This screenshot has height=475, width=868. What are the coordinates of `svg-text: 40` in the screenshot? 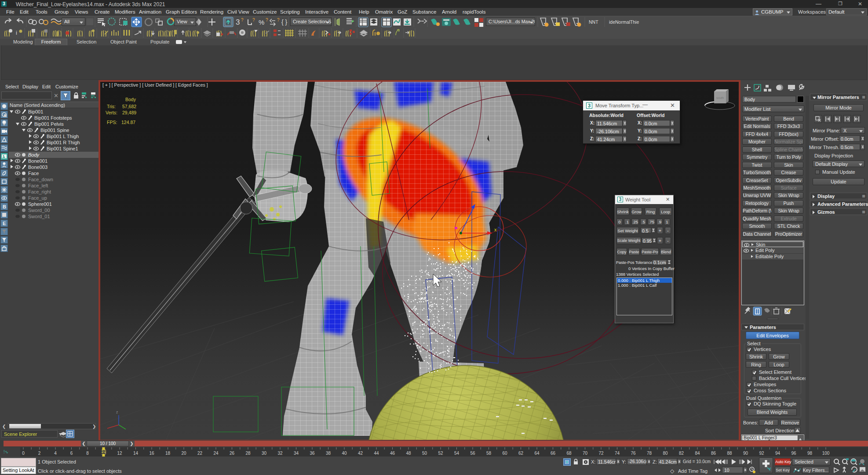 It's located at (344, 453).